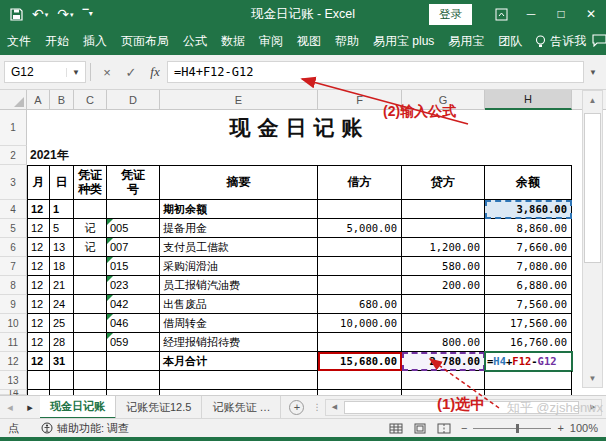  I want to click on zoom-slider-thumb, so click(518, 428).